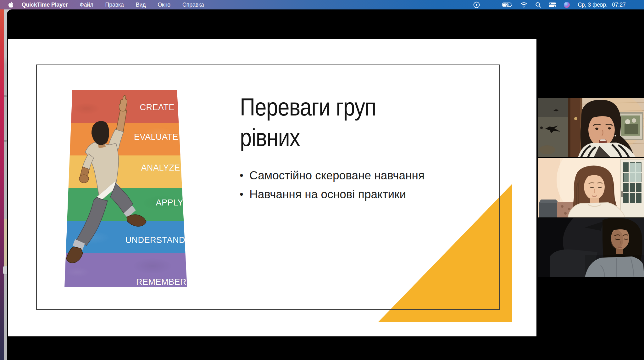  Describe the element at coordinates (6, 243) in the screenshot. I see `edge-tan-segment` at that location.